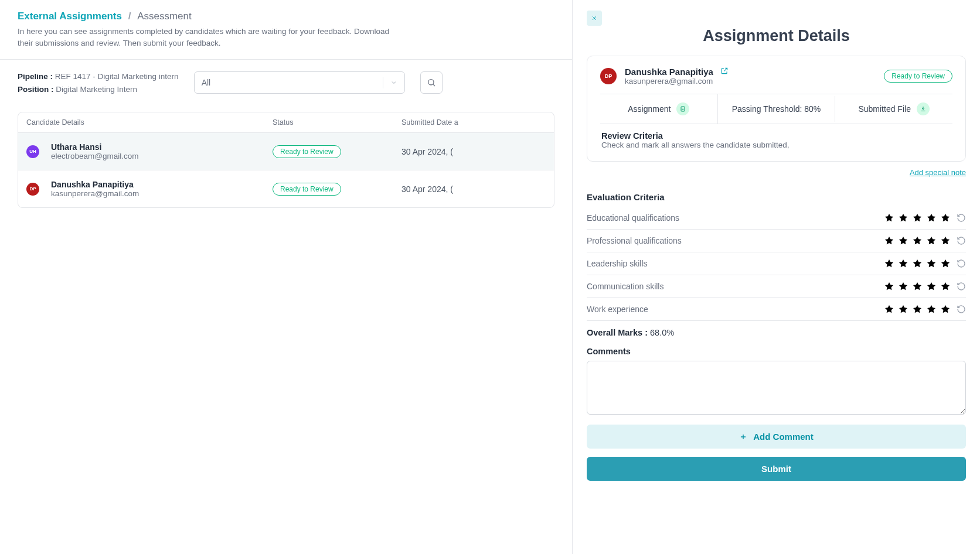  What do you see at coordinates (776, 218) in the screenshot?
I see `criteria-row: Educational qualifications` at bounding box center [776, 218].